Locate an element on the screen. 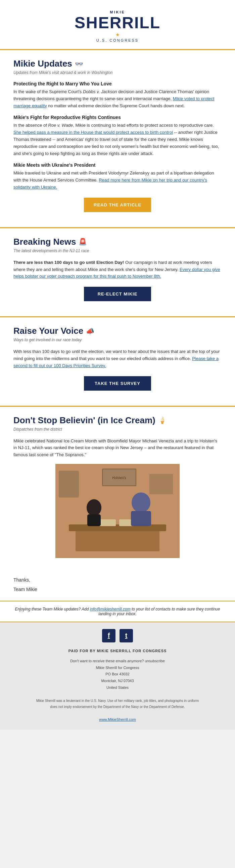  ice-cream-title: Don't Stop Believin' (in Ice Cream) is located at coordinates (85, 421).